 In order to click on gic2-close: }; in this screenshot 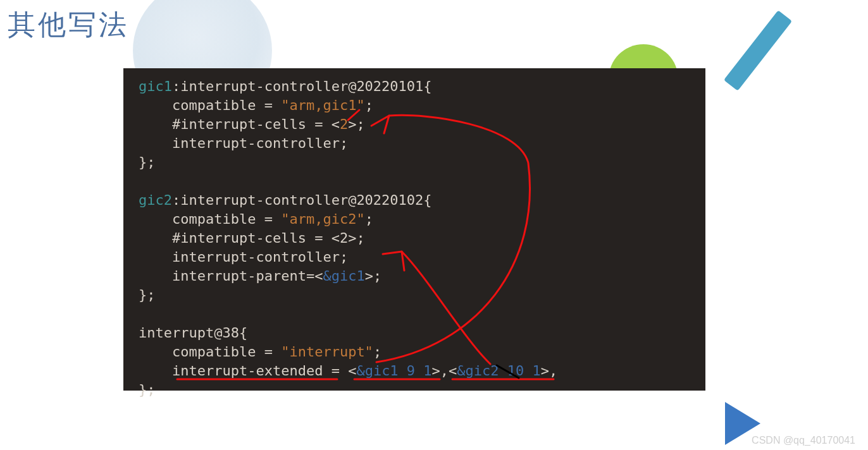, I will do `click(147, 295)`.